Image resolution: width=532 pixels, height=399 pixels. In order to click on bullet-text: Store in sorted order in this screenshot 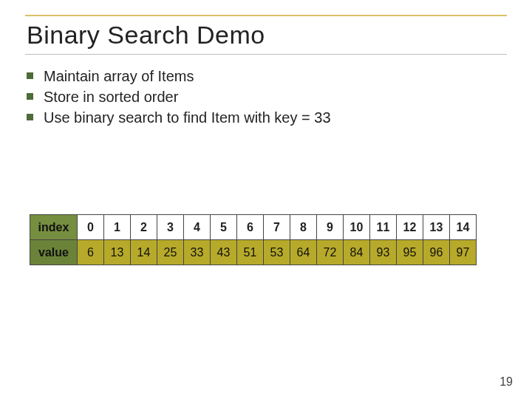, I will do `click(111, 97)`.